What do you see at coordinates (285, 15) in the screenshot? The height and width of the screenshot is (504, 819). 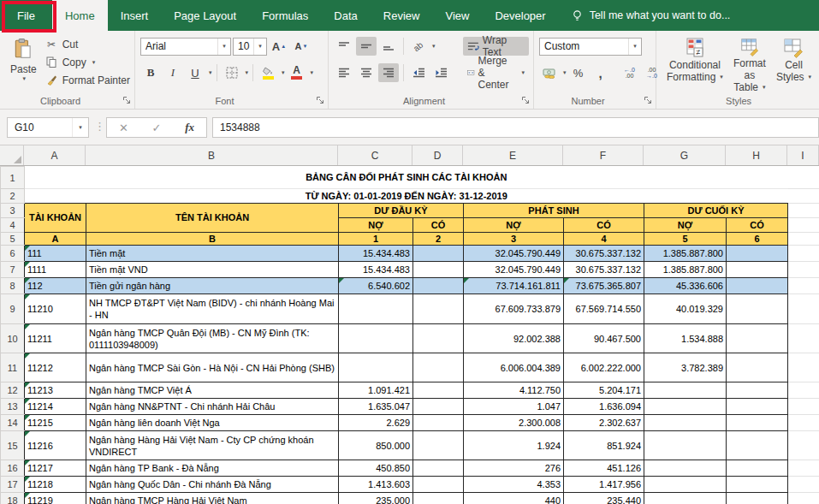 I see `tab-formulas: Formulas` at bounding box center [285, 15].